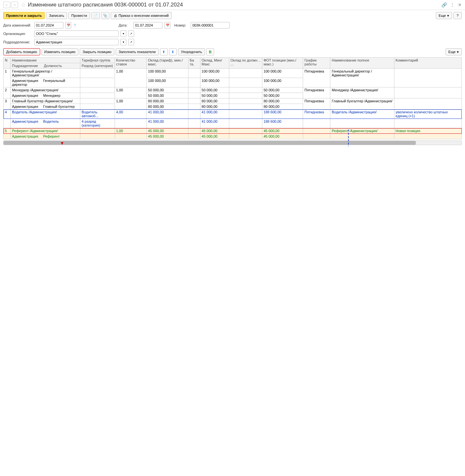 This screenshot has height=476, width=465. What do you see at coordinates (45, 60) in the screenshot?
I see `col-name: Наименование` at bounding box center [45, 60].